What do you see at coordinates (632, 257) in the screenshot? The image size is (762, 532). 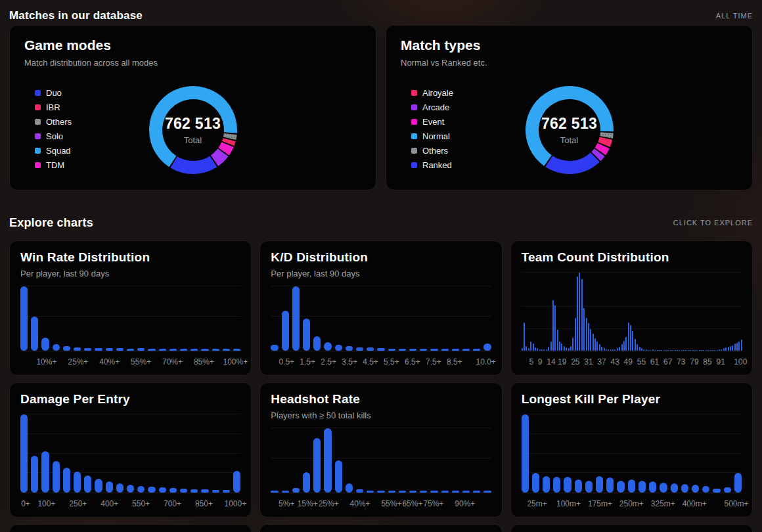 I see `card-title: Team Count Distribution` at bounding box center [632, 257].